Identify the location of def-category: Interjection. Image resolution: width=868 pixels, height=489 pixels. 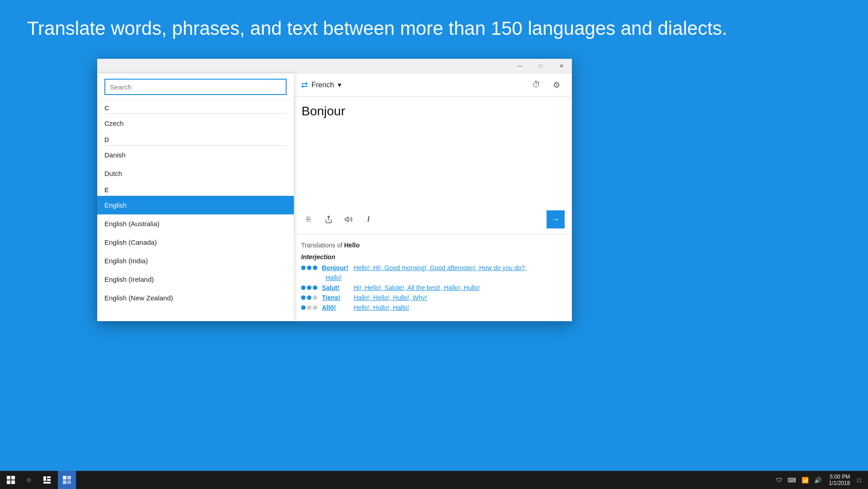
(433, 257).